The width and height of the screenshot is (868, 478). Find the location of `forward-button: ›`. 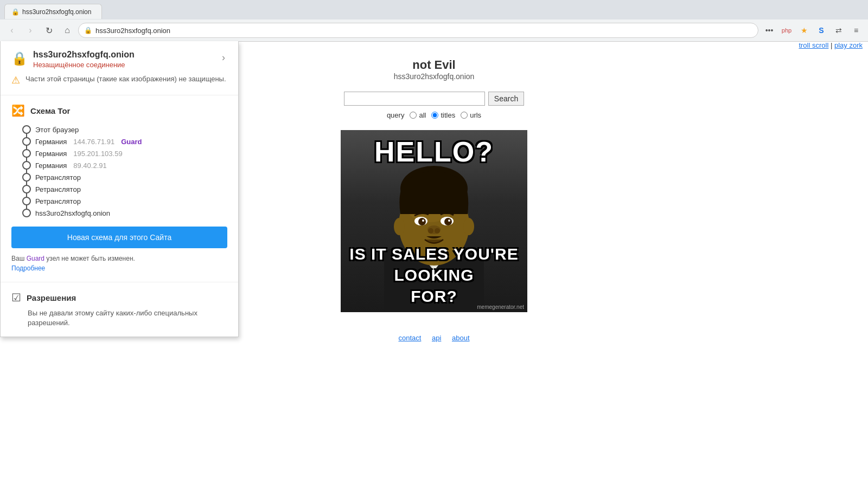

forward-button: › is located at coordinates (30, 30).